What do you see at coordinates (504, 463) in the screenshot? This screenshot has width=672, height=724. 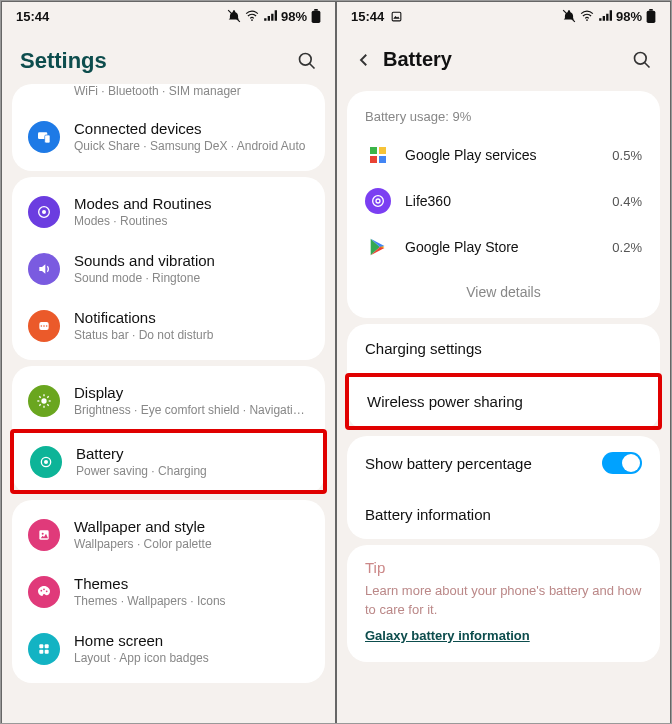 I see `item-show-percentage: Show battery percentage` at bounding box center [504, 463].